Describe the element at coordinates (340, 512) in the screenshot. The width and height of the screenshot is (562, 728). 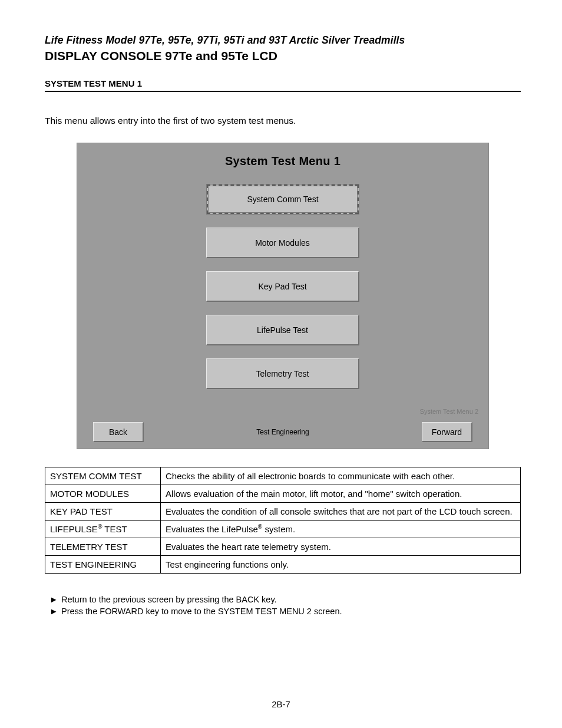
I see `cell-desc: Evaluates the condition of all console s…` at that location.